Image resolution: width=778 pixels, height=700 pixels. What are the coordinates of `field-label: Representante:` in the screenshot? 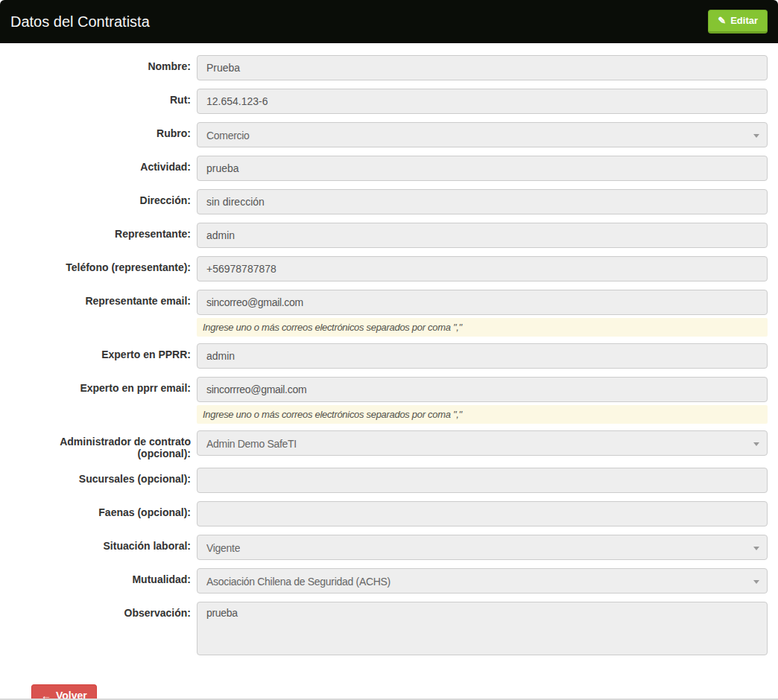 It's located at (104, 235).